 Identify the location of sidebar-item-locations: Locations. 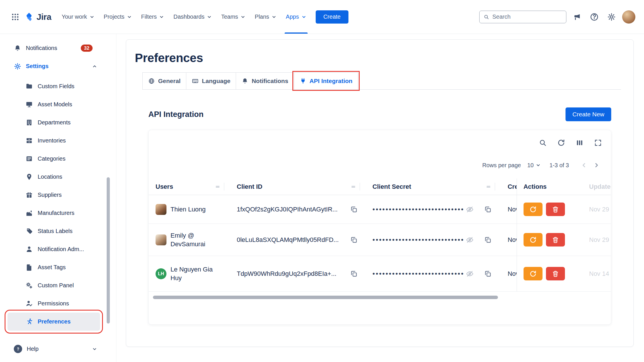
(54, 177).